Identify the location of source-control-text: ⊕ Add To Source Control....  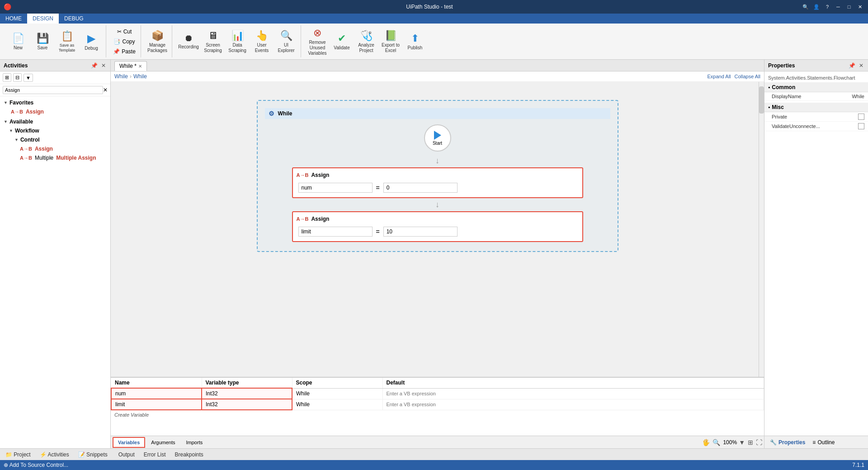
(36, 465).